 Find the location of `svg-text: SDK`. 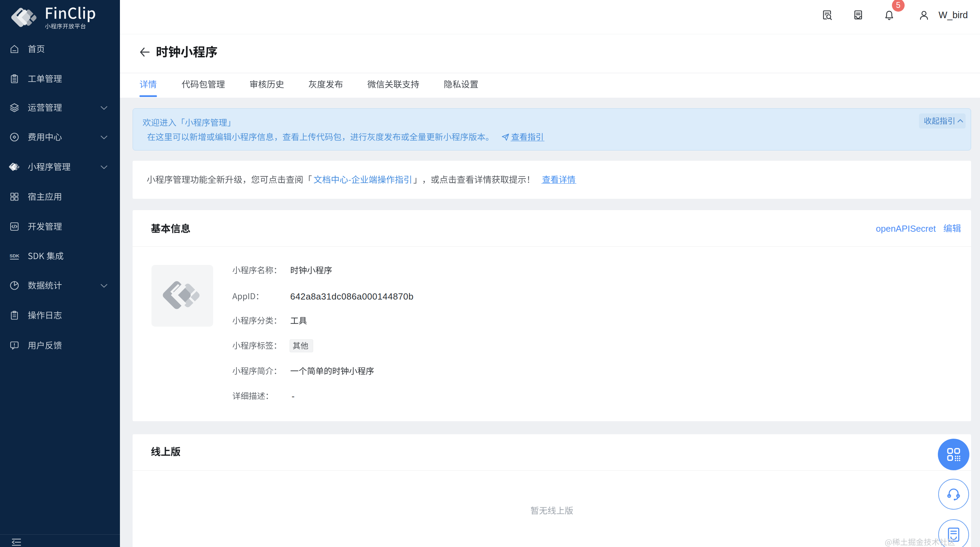

svg-text: SDK is located at coordinates (14, 256).